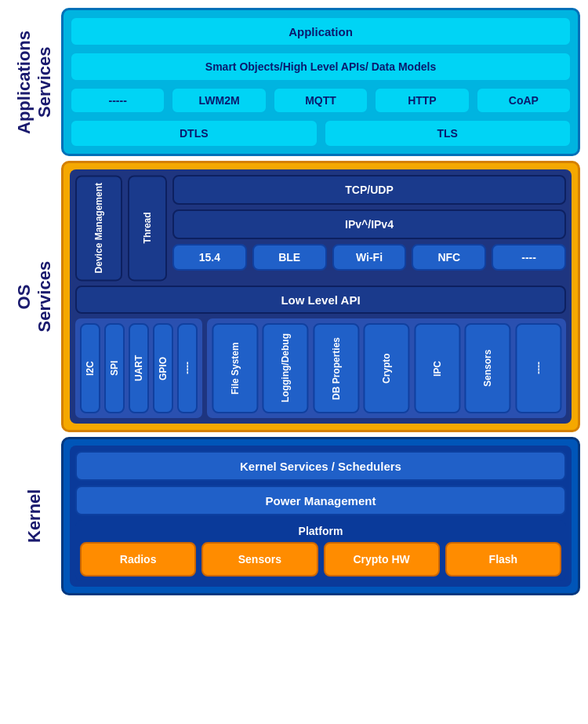  What do you see at coordinates (139, 369) in the screenshot?
I see `hw-interfaces-container: I2C SPI UART GPIO ----` at bounding box center [139, 369].